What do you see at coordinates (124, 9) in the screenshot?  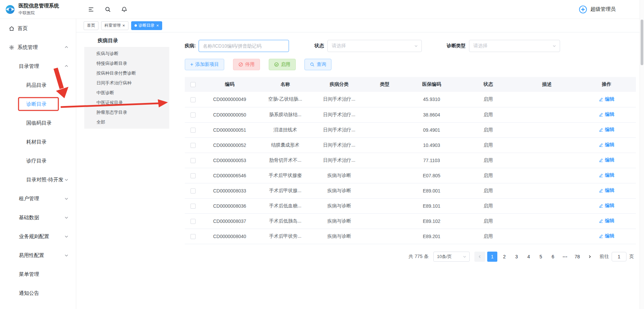 I see `bell-icon` at bounding box center [124, 9].